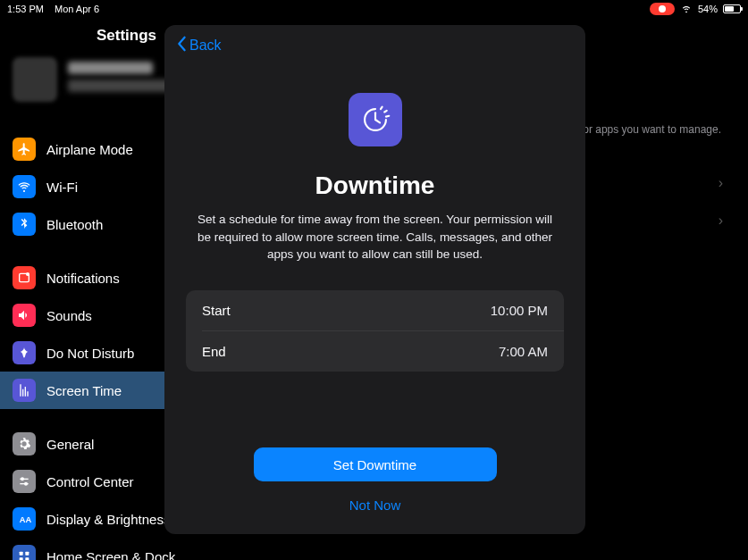 This screenshot has width=748, height=560. What do you see at coordinates (375, 330) in the screenshot?
I see `time-group: Start 10:00 PM End 7:00 AM` at bounding box center [375, 330].